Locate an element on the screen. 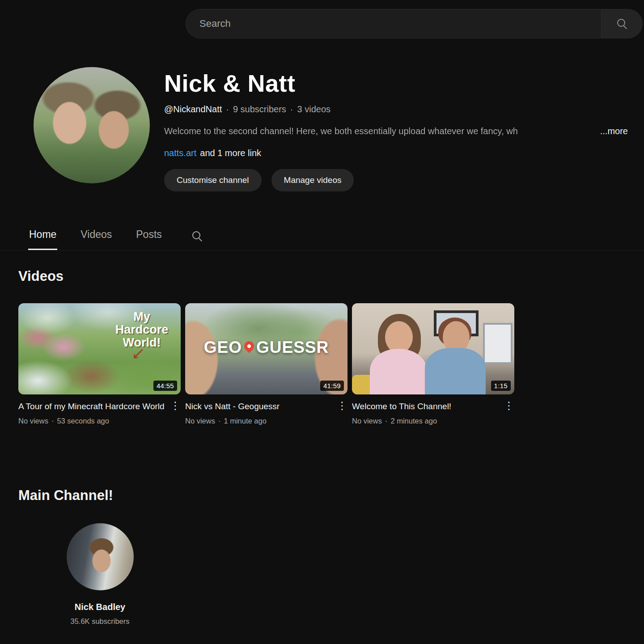 The height and width of the screenshot is (644, 644). featured-channel-avatar is located at coordinates (100, 557).